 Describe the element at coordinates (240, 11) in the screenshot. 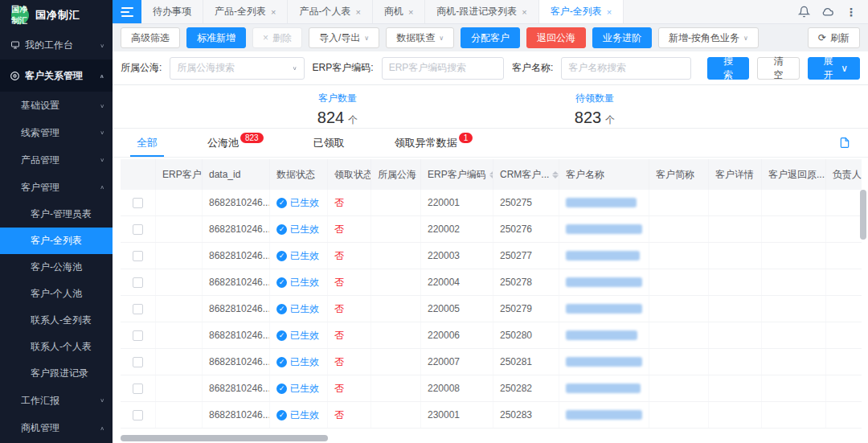

I see `tab-label: 产品-全列表` at that location.